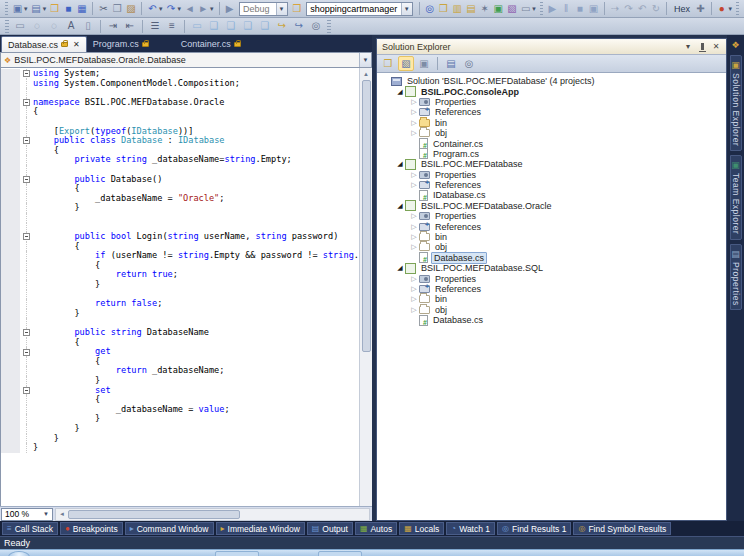  Describe the element at coordinates (92, 528) in the screenshot. I see `panel-tab-breakpoints: ●Breakpoints` at that location.